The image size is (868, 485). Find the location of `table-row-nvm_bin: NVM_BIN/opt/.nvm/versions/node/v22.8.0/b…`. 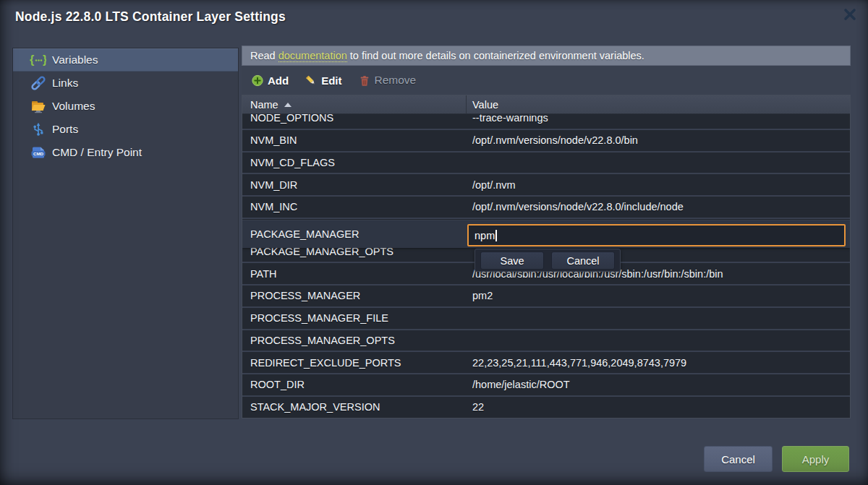

table-row-nvm_bin: NVM_BIN/opt/.nvm/versions/node/v22.8.0/b… is located at coordinates (546, 142).